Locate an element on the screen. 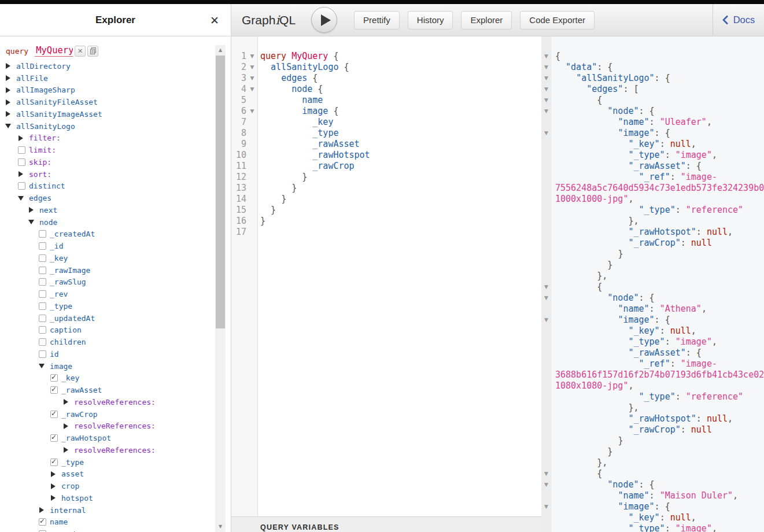 Image resolution: width=764 pixels, height=532 pixels. tree-row-edges: edges is located at coordinates (116, 198).